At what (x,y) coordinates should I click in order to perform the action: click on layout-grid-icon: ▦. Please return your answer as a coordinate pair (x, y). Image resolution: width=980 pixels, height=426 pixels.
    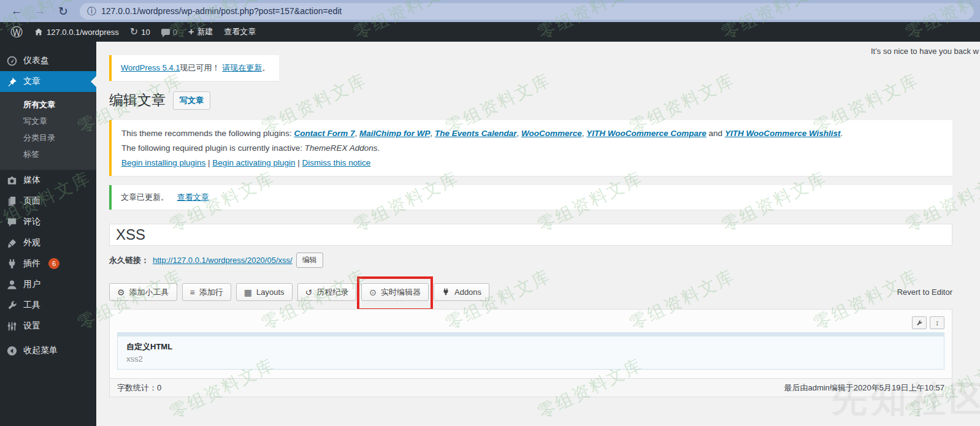
    Looking at the image, I should click on (248, 292).